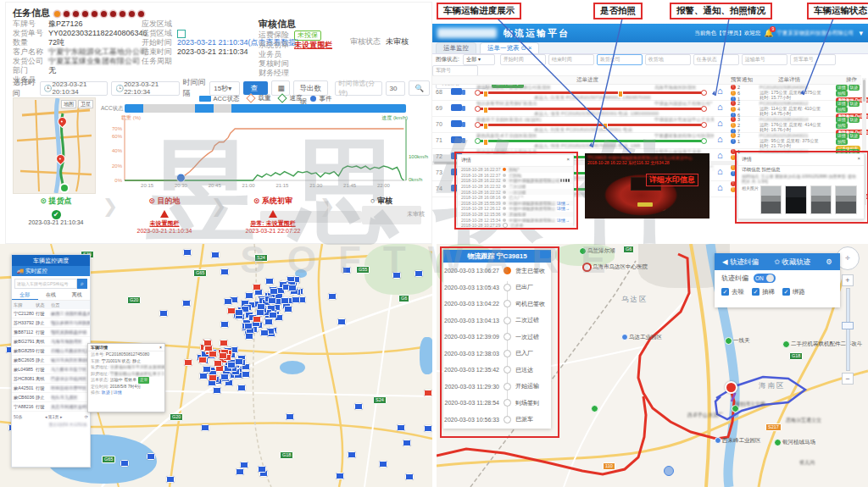  What do you see at coordinates (765, 59) in the screenshot?
I see `filter-input-运输单号: 运输单号` at bounding box center [765, 59].